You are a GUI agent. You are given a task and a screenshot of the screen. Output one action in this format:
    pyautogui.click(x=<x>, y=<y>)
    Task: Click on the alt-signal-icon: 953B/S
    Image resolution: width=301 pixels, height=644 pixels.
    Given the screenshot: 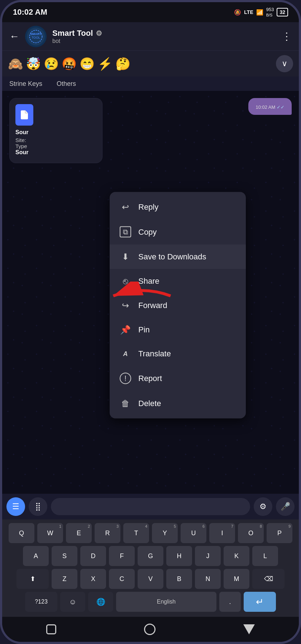 What is the action you would take?
    pyautogui.click(x=270, y=12)
    